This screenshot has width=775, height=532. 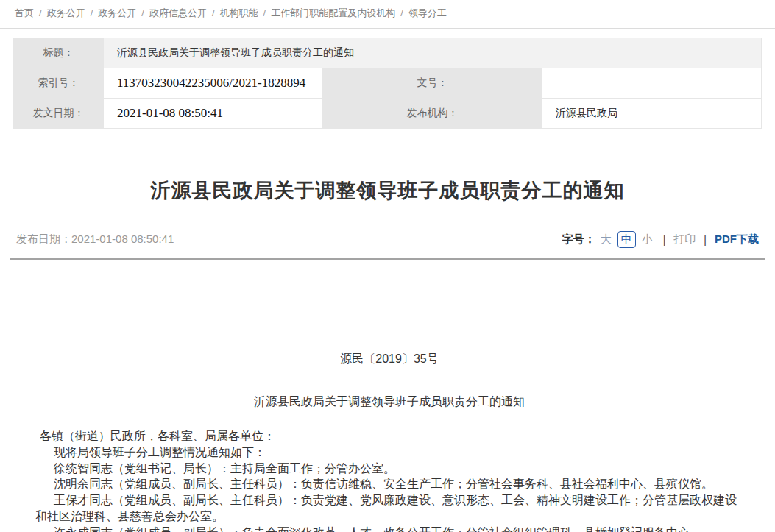 I want to click on issue-date-value: 2021-01-08 08:50:41, so click(x=213, y=113).